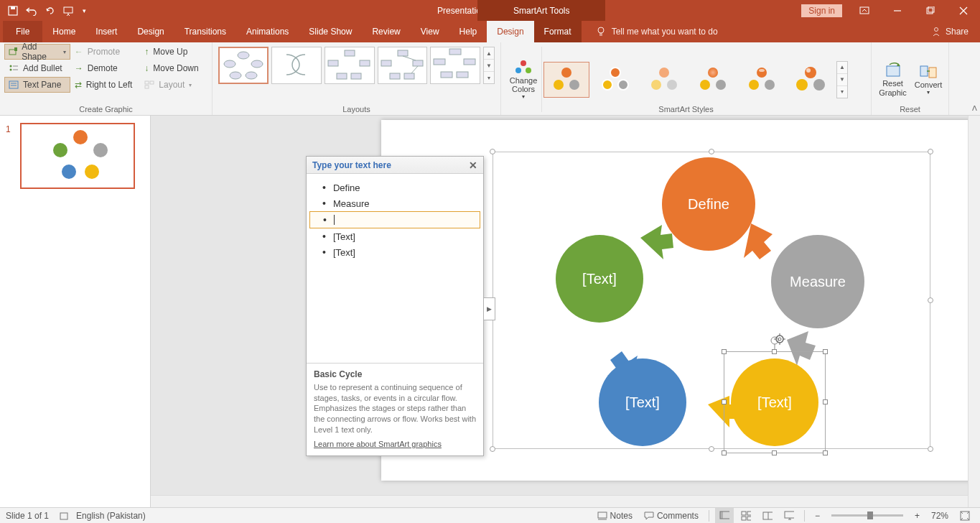 This screenshot has width=980, height=523. Describe the element at coordinates (566, 80) in the screenshot. I see `style-simple-fill` at that location.